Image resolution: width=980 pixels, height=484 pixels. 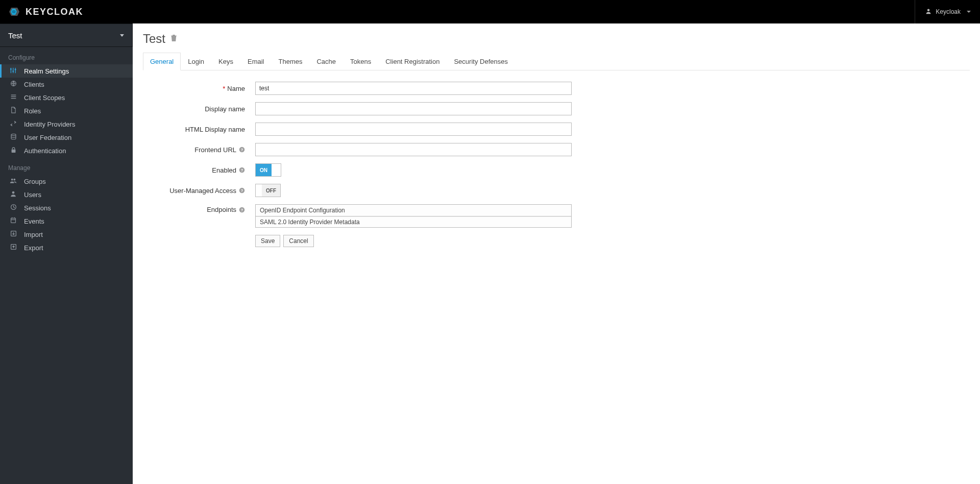 What do you see at coordinates (969, 12) in the screenshot?
I see `chevron-down-icon` at bounding box center [969, 12].